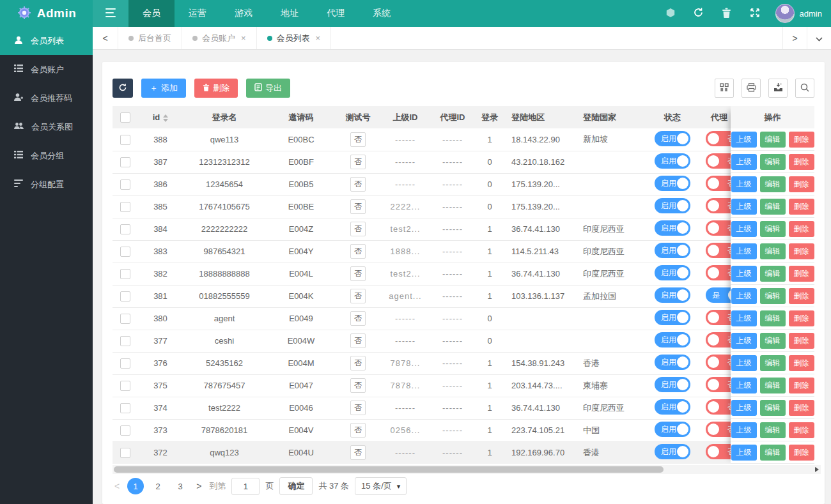 The width and height of the screenshot is (831, 504). Describe the element at coordinates (811, 14) in the screenshot. I see `username: admin` at that location.